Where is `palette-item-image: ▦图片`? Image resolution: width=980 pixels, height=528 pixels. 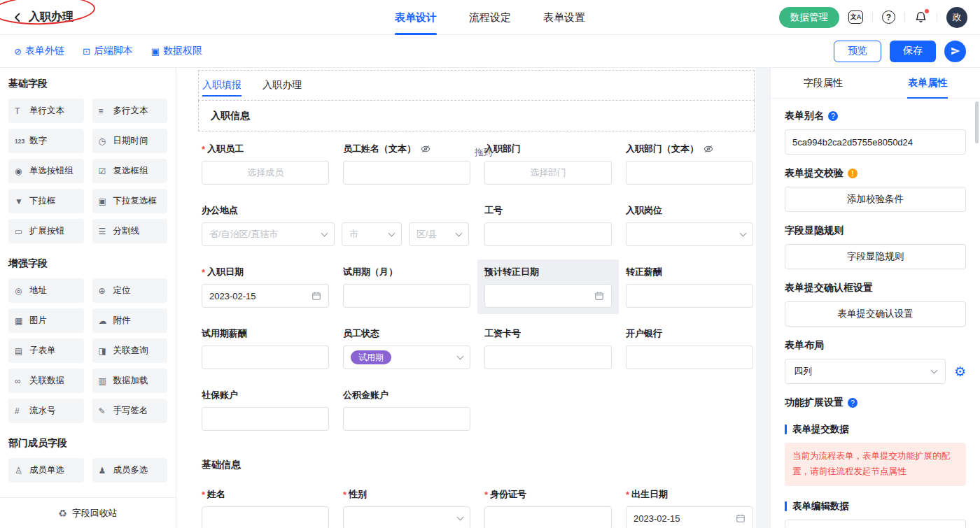
palette-item-image: ▦图片 is located at coordinates (46, 320).